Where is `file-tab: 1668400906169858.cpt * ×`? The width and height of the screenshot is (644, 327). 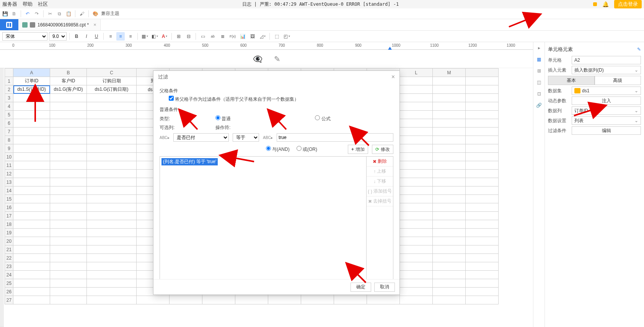 file-tab: 1668400906169858.cpt * × is located at coordinates (60, 25).